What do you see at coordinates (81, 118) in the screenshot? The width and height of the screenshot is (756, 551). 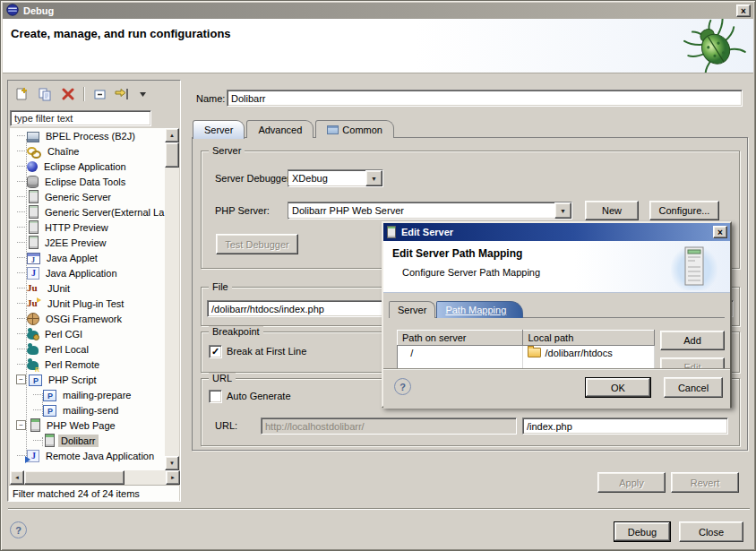 I see `filter-input` at bounding box center [81, 118].